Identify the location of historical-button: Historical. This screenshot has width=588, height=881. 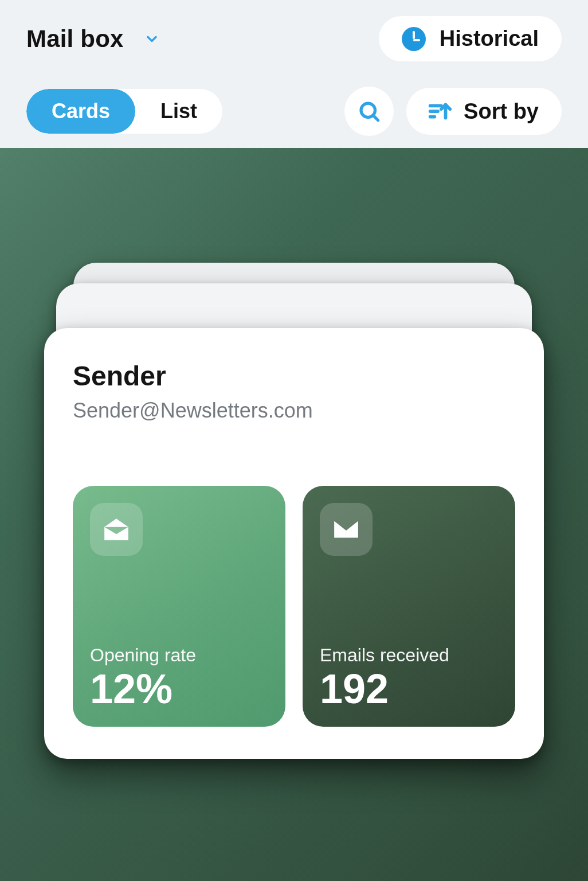
(470, 39).